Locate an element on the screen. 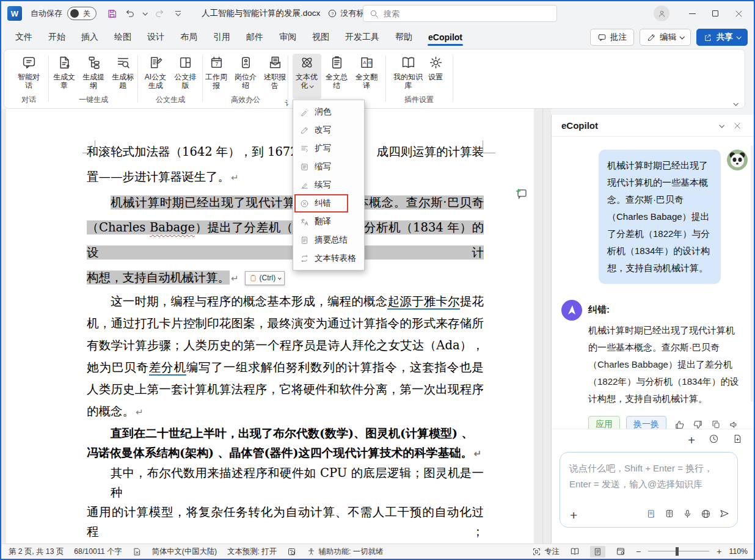 This screenshot has width=755, height=560. close-button is located at coordinates (739, 13).